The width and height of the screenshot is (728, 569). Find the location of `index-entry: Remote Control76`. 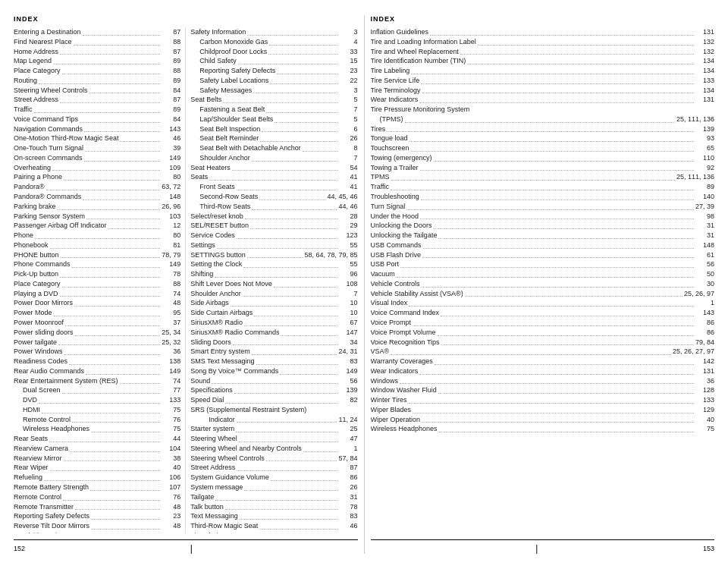

index-entry: Remote Control76 is located at coordinates (97, 498).